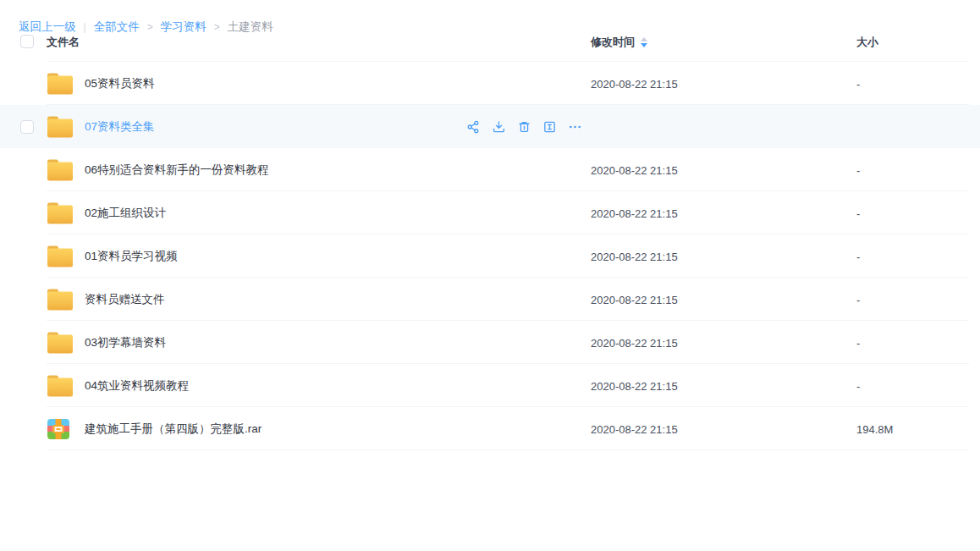 This screenshot has width=980, height=551. I want to click on file-name: 05资料员资料, so click(120, 84).